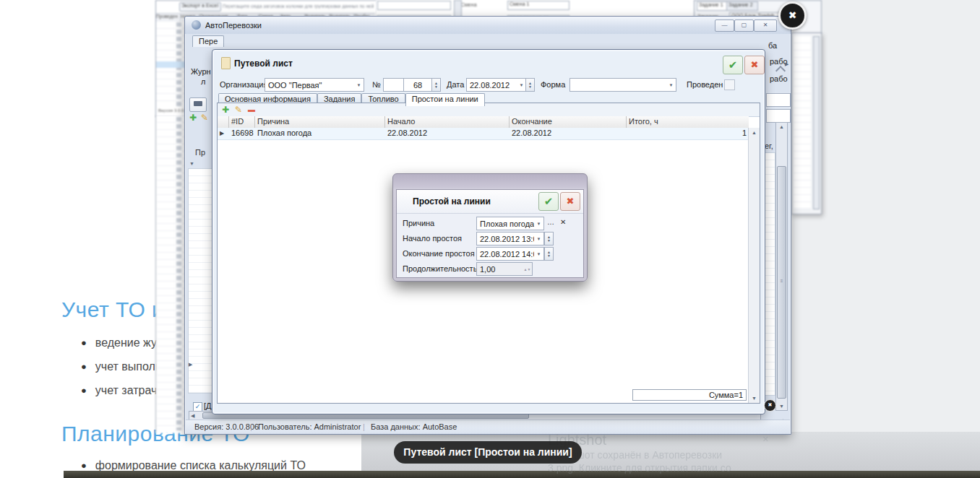  What do you see at coordinates (447, 134) in the screenshot?
I see `cell-start: 22.08.2012` at bounding box center [447, 134].